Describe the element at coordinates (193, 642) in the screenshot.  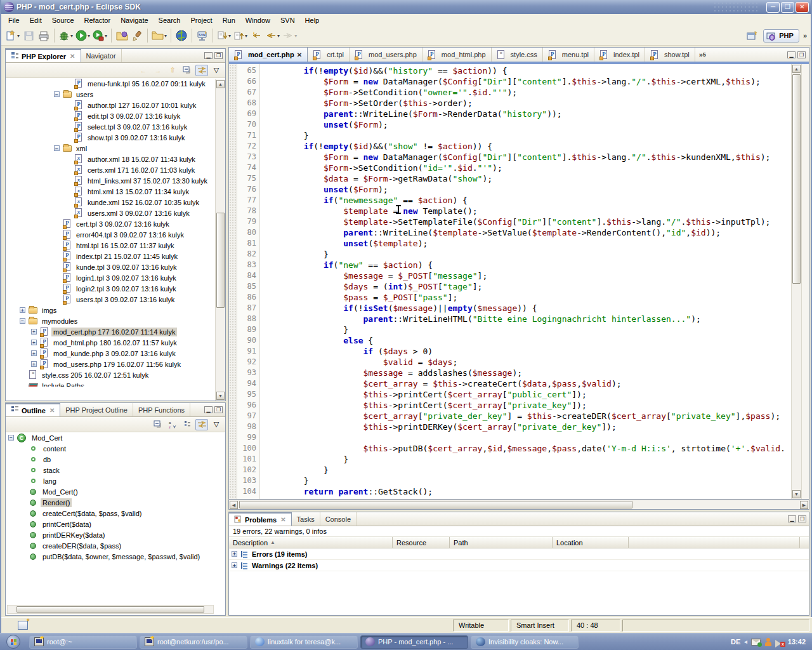
I see `taskbar-task-terminal: root@netkuro:/usr/po...` at that location.